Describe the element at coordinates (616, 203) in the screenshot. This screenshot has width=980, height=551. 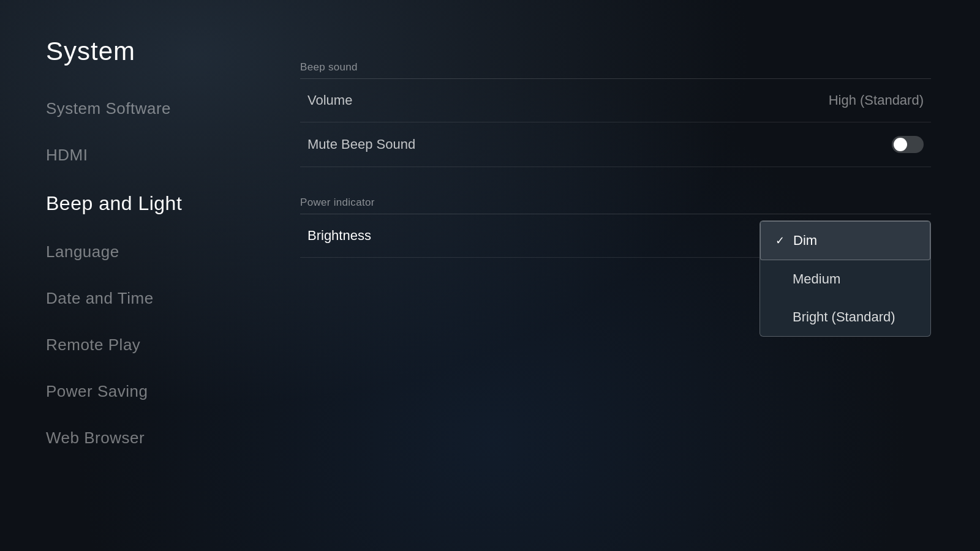
I see `power-indicator-section-label: Power indicator` at that location.